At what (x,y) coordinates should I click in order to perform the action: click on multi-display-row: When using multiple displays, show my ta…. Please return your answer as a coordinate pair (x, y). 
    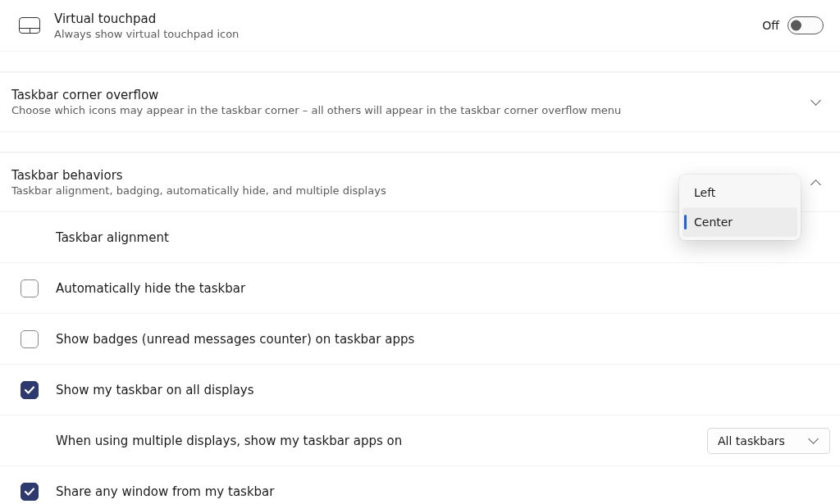
    Looking at the image, I should click on (420, 441).